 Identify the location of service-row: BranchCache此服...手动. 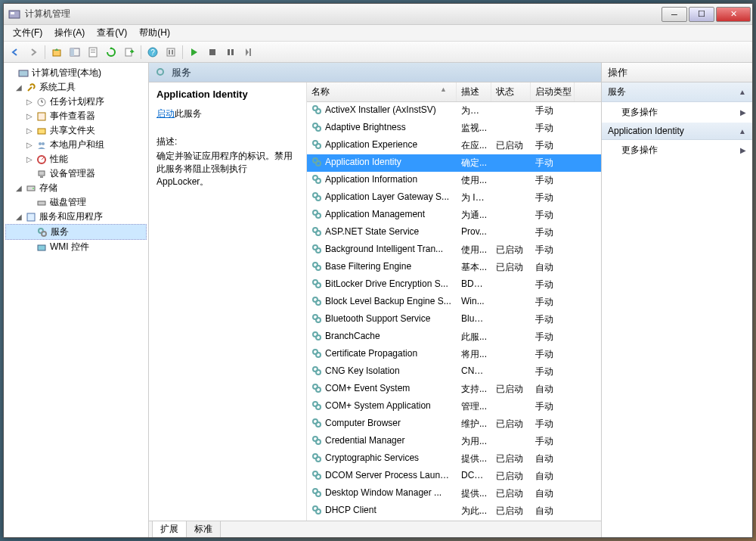
(454, 337).